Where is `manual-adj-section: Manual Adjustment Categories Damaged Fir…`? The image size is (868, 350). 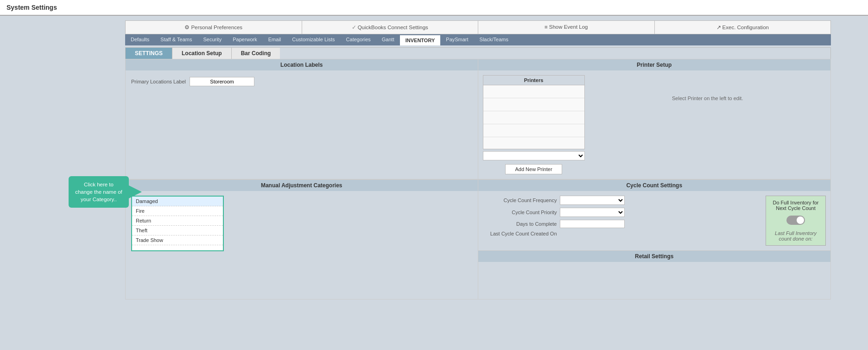 manual-adj-section: Manual Adjustment Categories Damaged Fir… is located at coordinates (302, 239).